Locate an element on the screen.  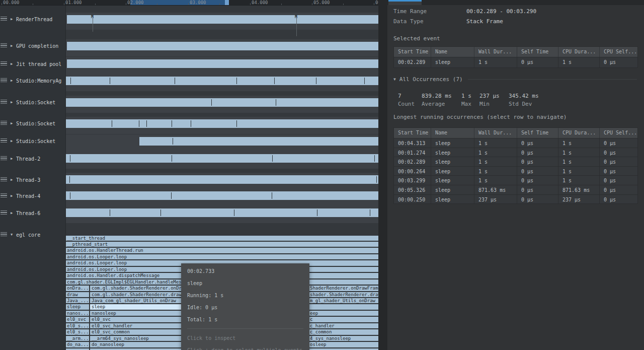
flame-frame: draw is located at coordinates (77, 295).